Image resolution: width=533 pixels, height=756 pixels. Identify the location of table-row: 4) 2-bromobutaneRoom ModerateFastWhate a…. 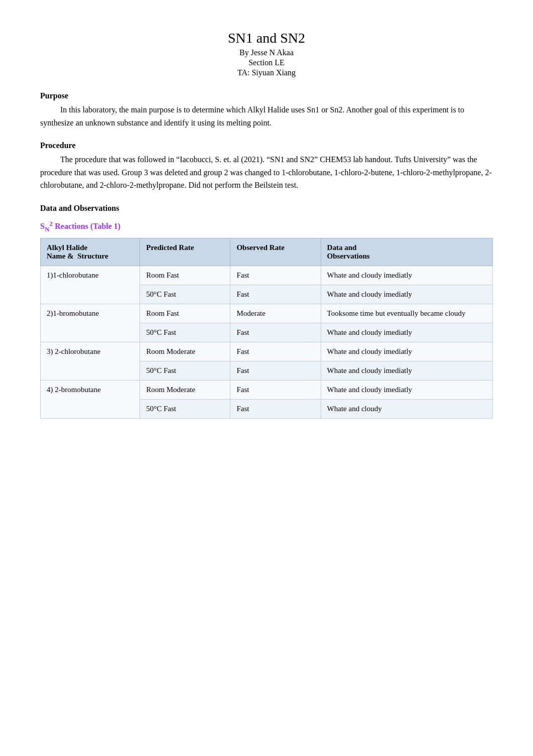
(267, 390).